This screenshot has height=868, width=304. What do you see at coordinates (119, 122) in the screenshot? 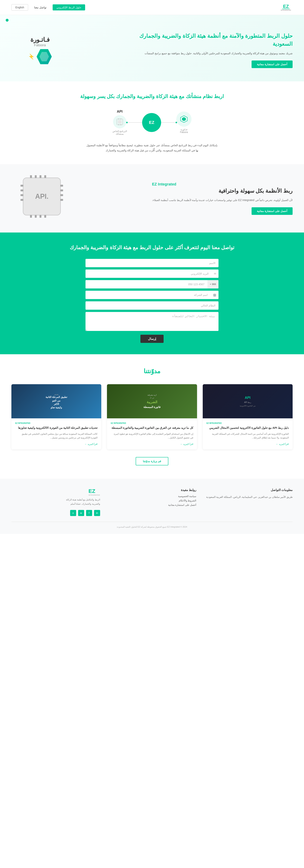
I see `api-node-icon` at bounding box center [119, 122].